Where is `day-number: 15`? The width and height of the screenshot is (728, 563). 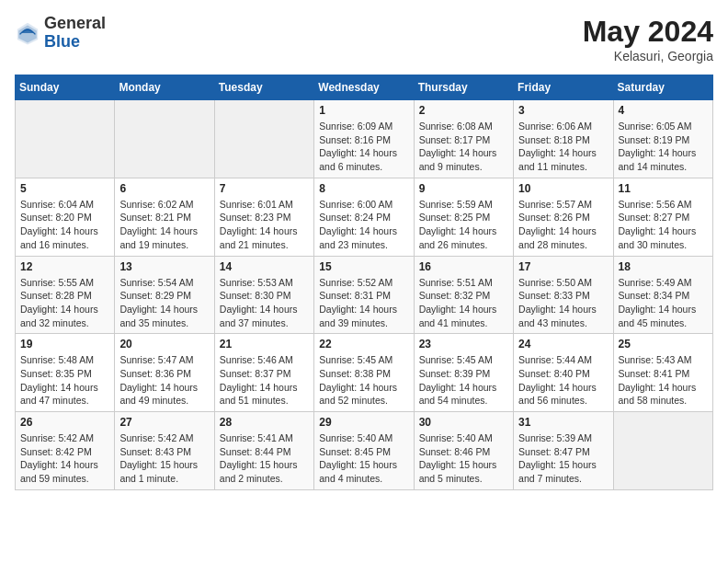
day-number: 15 is located at coordinates (364, 267).